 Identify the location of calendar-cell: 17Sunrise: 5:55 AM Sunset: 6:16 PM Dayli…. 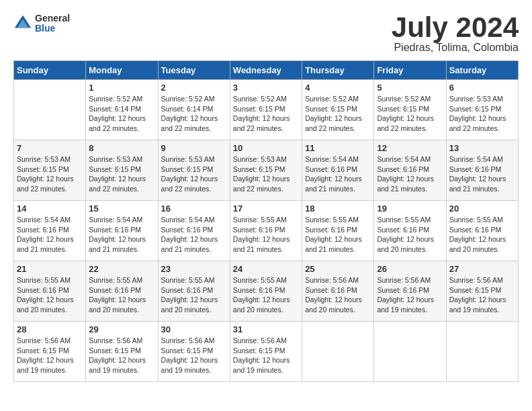
(266, 231).